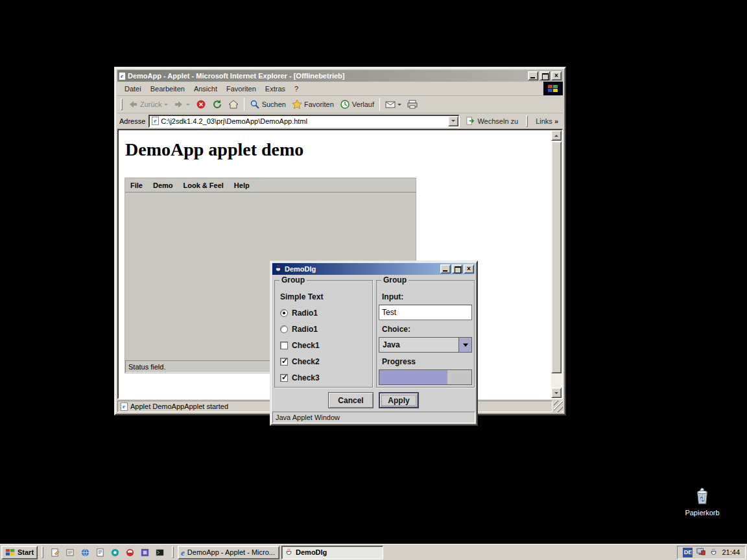 The image size is (747, 560). What do you see at coordinates (556, 135) in the screenshot?
I see `scroll-up-button` at bounding box center [556, 135].